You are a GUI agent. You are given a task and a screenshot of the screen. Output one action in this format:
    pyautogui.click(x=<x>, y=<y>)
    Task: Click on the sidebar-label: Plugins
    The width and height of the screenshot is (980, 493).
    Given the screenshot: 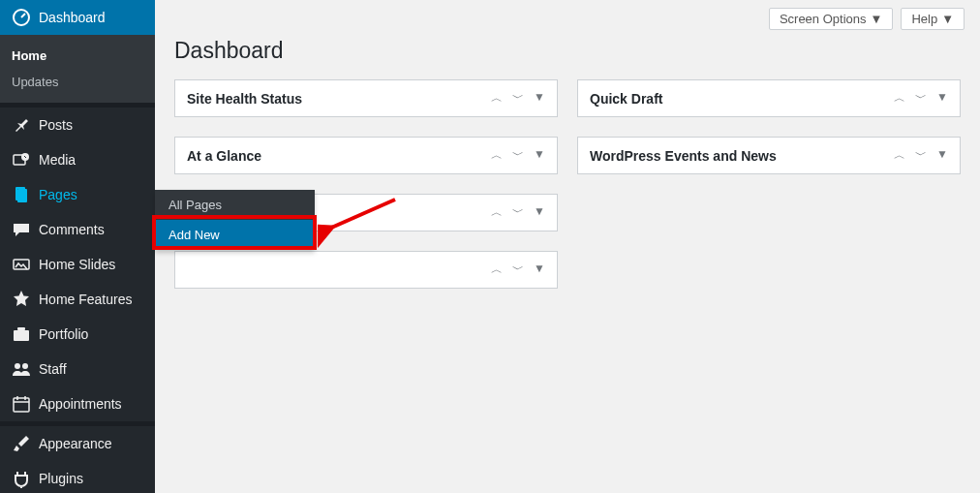 What is the action you would take?
    pyautogui.click(x=61, y=478)
    